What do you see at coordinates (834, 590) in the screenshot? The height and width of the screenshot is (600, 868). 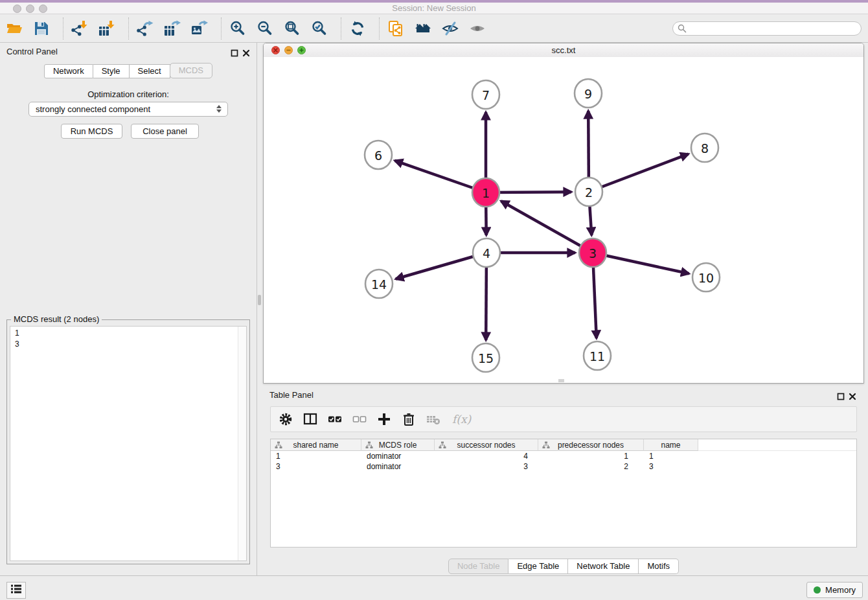 I see `memory-button: Memory` at bounding box center [834, 590].